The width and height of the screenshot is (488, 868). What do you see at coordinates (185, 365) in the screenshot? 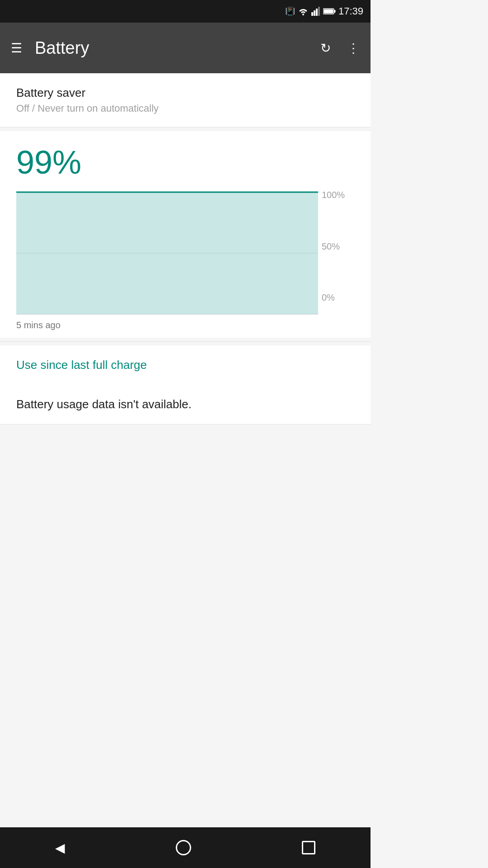
I see `use-since-section: Use since last full charge` at bounding box center [185, 365].